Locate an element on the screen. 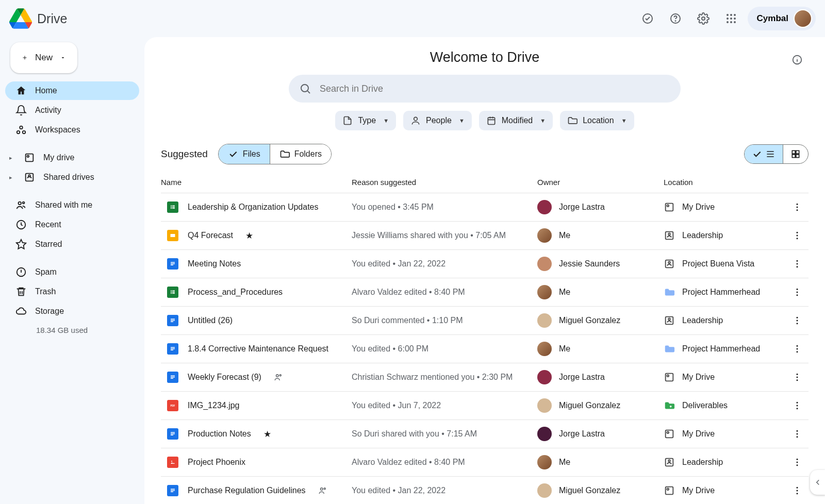  sidebar-item-storage: Storage is located at coordinates (72, 311).